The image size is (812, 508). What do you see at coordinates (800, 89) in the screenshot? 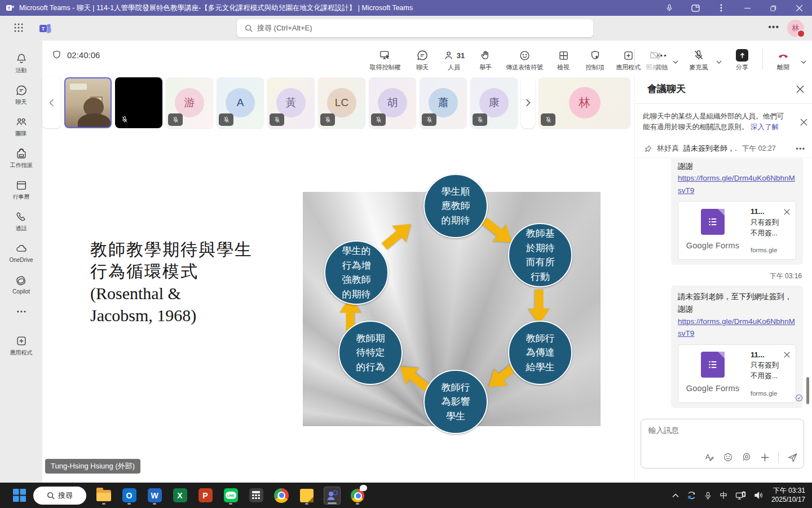
I see `chat-close-icon` at bounding box center [800, 89].